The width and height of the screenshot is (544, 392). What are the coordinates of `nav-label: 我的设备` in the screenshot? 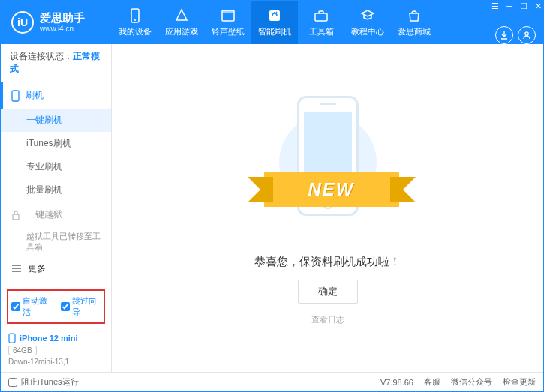 It's located at (135, 31).